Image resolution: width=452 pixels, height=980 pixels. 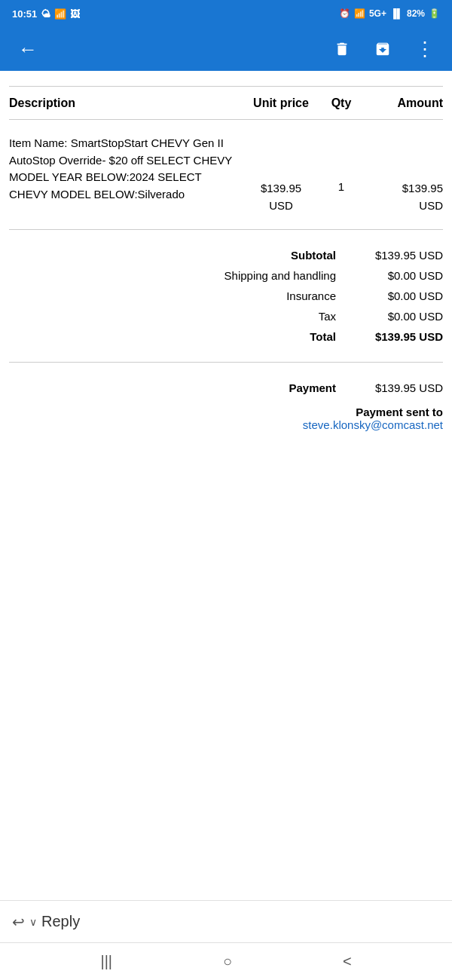 What do you see at coordinates (281, 175) in the screenshot?
I see `row-unit-price: $139.95USD` at bounding box center [281, 175].